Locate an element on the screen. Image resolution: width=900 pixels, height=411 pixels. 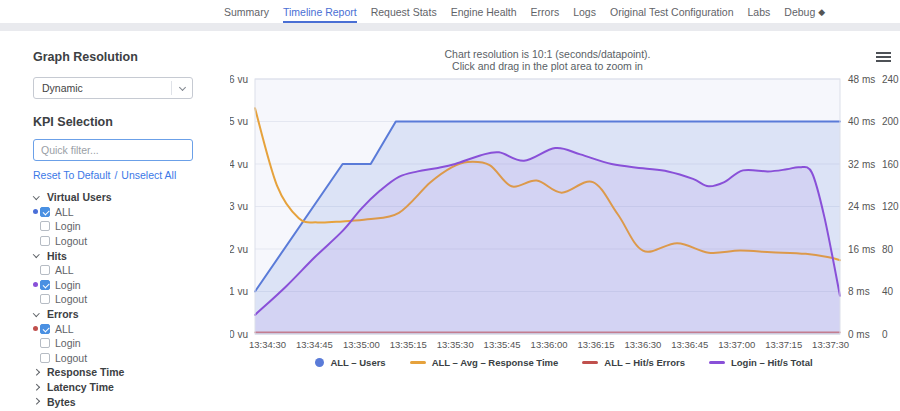
y-axis-count-tick: 80 is located at coordinates (888, 250).